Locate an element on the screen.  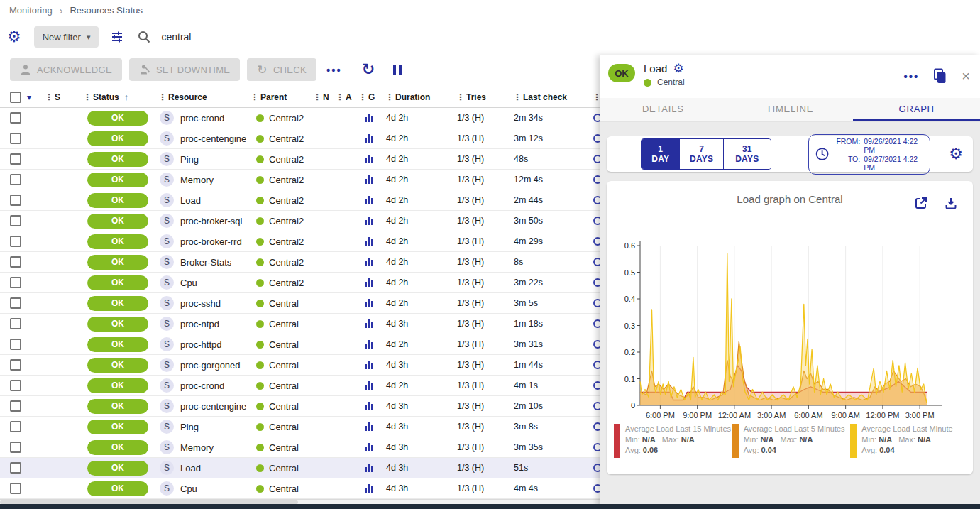
breadcrumb-monitoring: Monitoring is located at coordinates (31, 10).